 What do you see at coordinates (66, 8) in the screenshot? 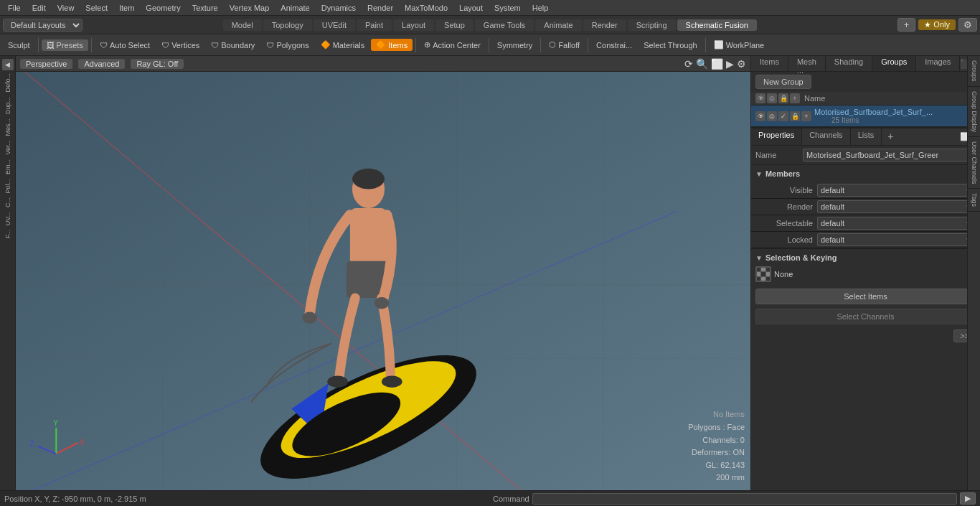
I see `menu-view: View` at bounding box center [66, 8].